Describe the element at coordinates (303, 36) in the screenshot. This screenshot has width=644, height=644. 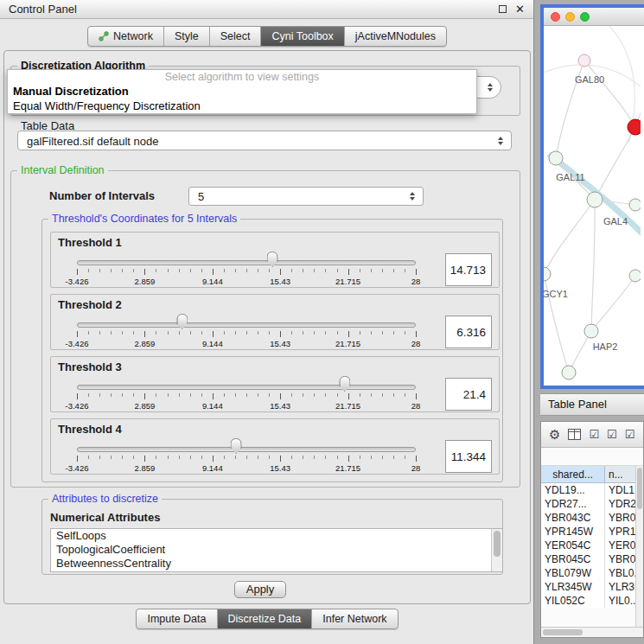
I see `tab-cyni-toolbox: Cyni Toolbox` at that location.